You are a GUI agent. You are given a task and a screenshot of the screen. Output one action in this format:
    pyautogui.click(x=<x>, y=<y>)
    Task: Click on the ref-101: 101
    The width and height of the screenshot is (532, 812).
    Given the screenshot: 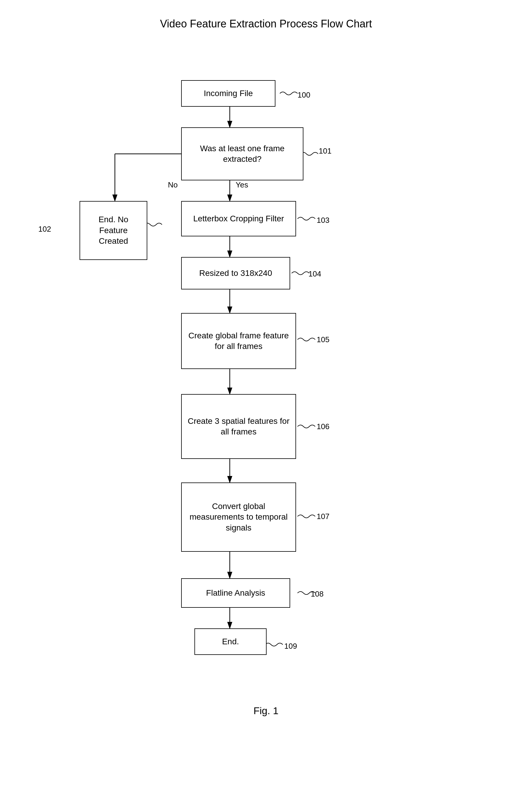 What is the action you would take?
    pyautogui.click(x=325, y=151)
    